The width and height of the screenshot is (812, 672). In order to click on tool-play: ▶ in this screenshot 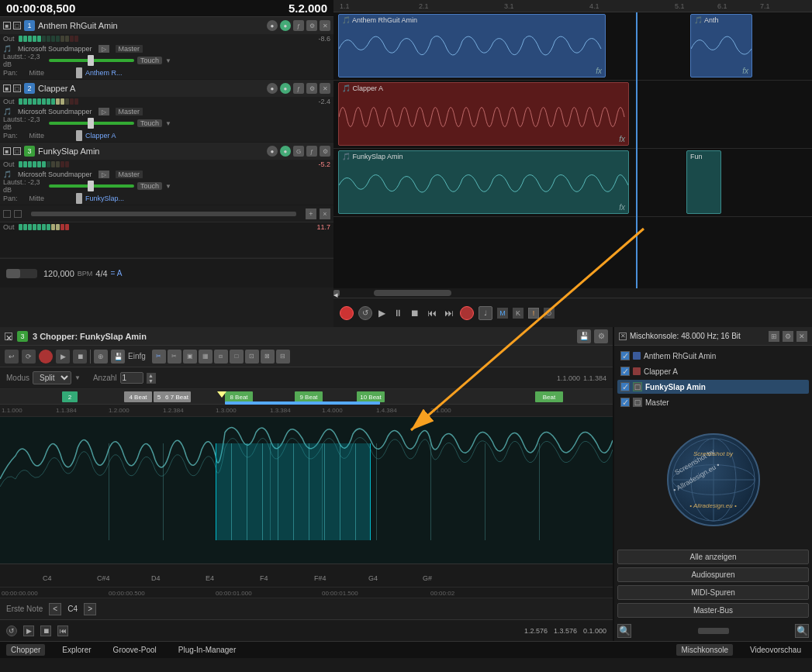, I will do `click(63, 357)`.